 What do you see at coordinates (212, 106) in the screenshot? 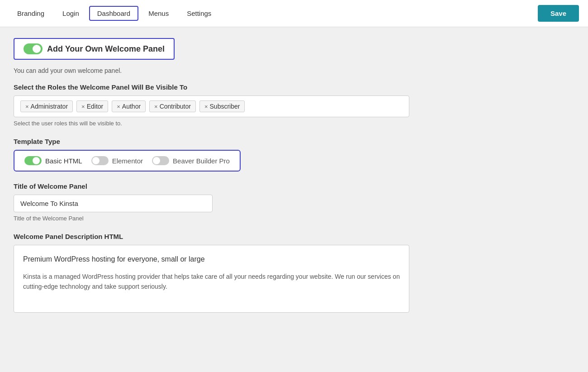
I see `roles-box: × Administrator × Editor × Author × Cont…` at bounding box center [212, 106].